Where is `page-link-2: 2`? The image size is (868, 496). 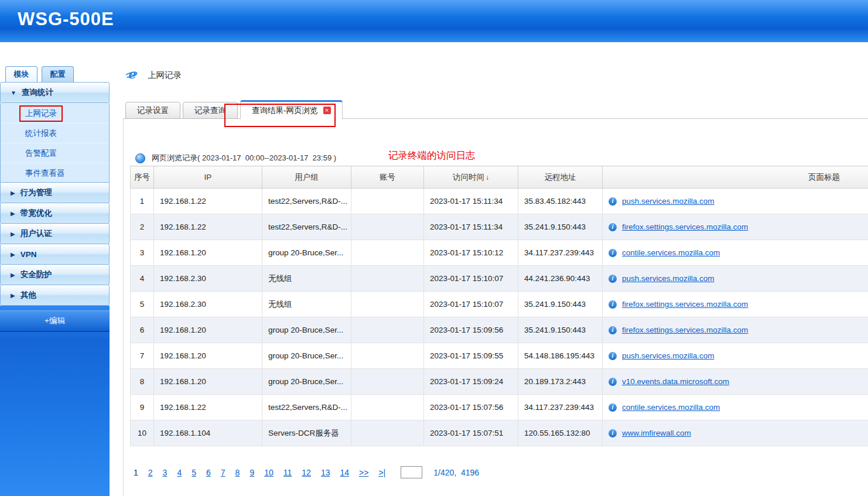 page-link-2: 2 is located at coordinates (151, 473).